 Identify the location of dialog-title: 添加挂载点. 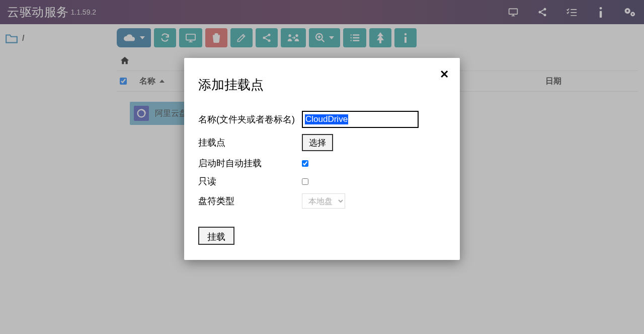
(322, 85).